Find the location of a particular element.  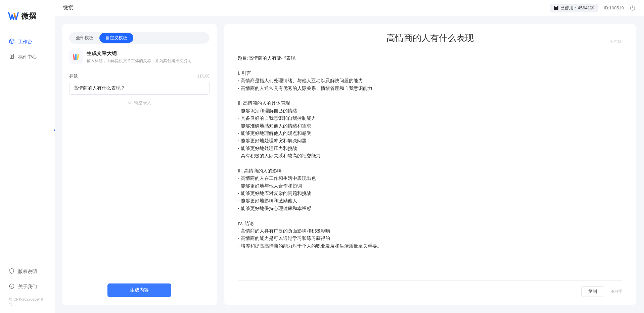

info-icon is located at coordinates (12, 286).